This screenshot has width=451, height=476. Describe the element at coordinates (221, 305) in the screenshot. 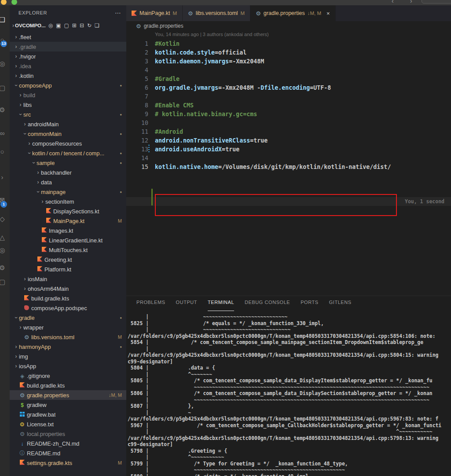

I see `panel-tab-terminal: TERMINAL` at that location.